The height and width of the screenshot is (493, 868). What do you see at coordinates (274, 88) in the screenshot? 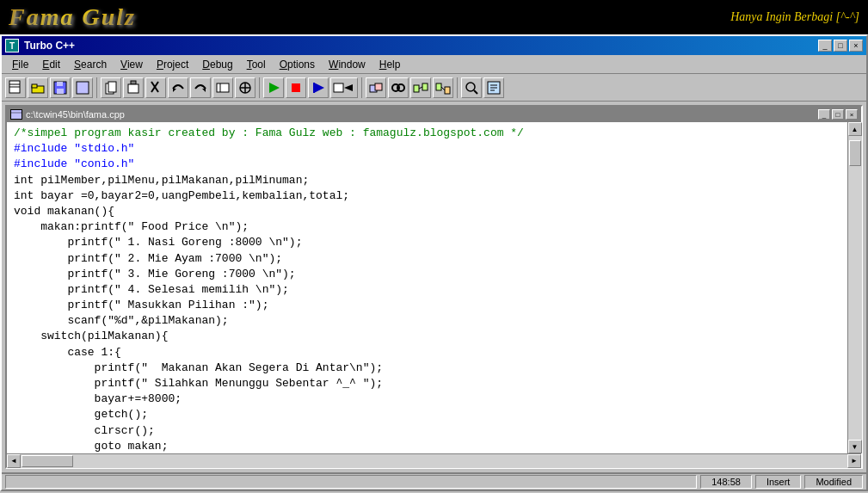
I see `toolbar-run` at bounding box center [274, 88].